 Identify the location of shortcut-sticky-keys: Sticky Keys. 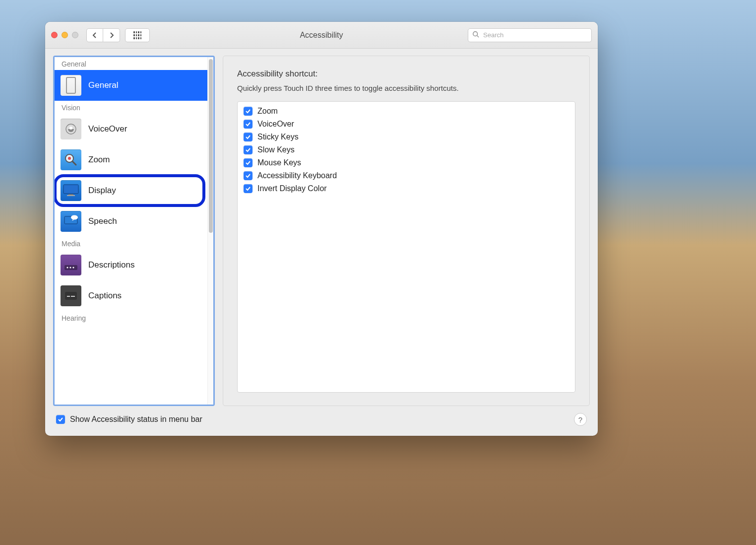
(406, 137).